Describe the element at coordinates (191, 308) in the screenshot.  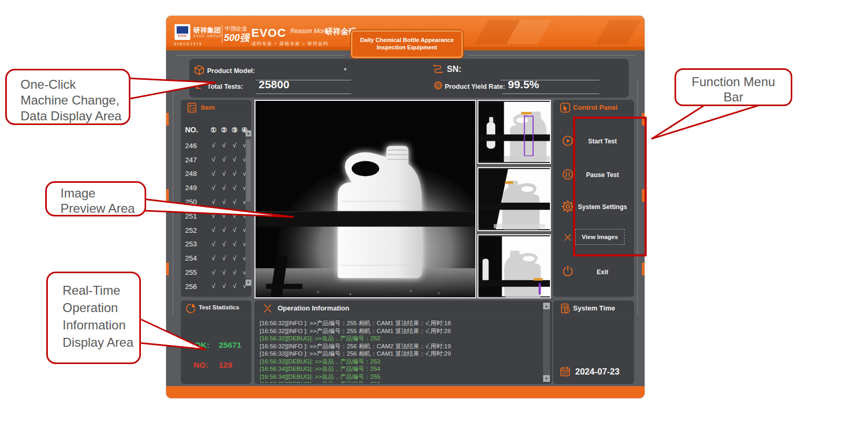
I see `pie-chart-icon` at that location.